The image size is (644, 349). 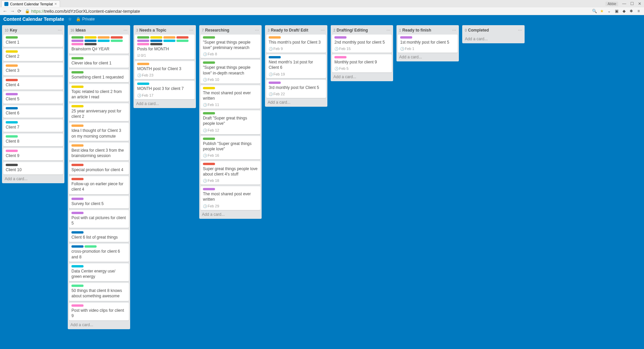 What do you see at coordinates (33, 31) in the screenshot?
I see `list-header: 10Key⋯` at bounding box center [33, 31].